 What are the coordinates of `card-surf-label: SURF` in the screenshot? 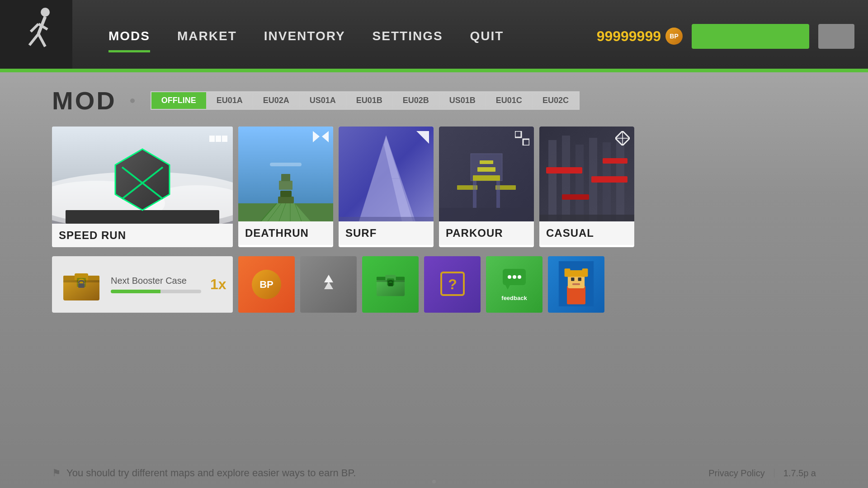 It's located at (386, 233).